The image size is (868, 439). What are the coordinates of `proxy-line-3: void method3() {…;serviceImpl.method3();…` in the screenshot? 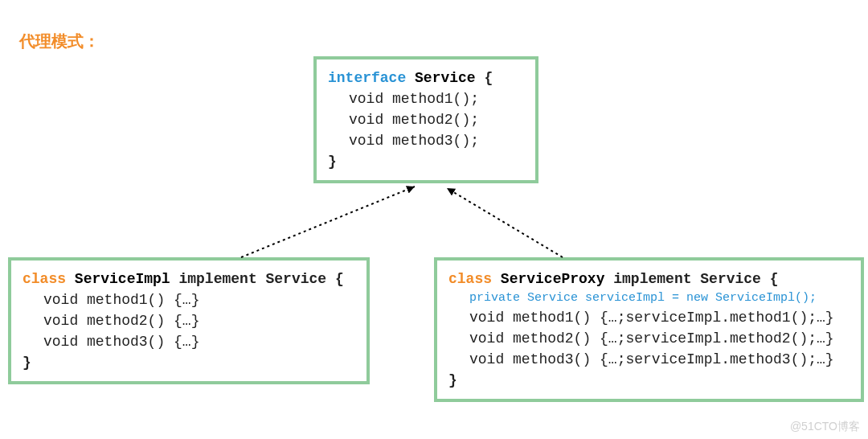 It's located at (649, 359).